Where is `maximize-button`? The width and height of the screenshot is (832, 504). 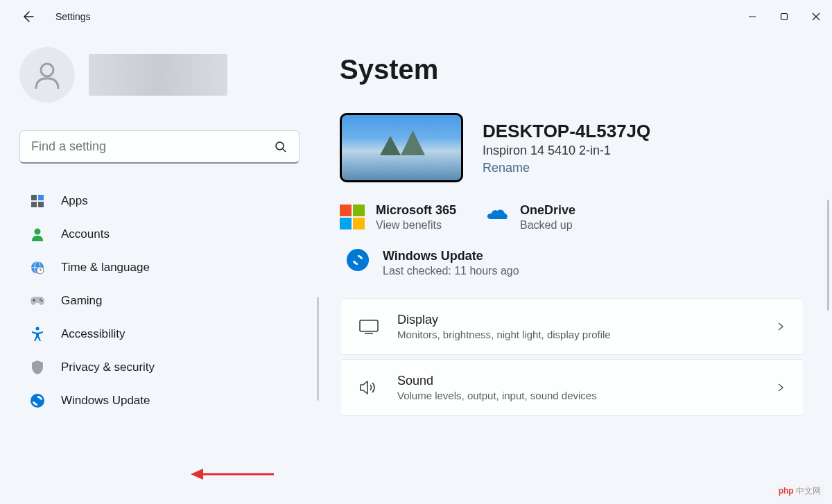
maximize-button is located at coordinates (784, 17).